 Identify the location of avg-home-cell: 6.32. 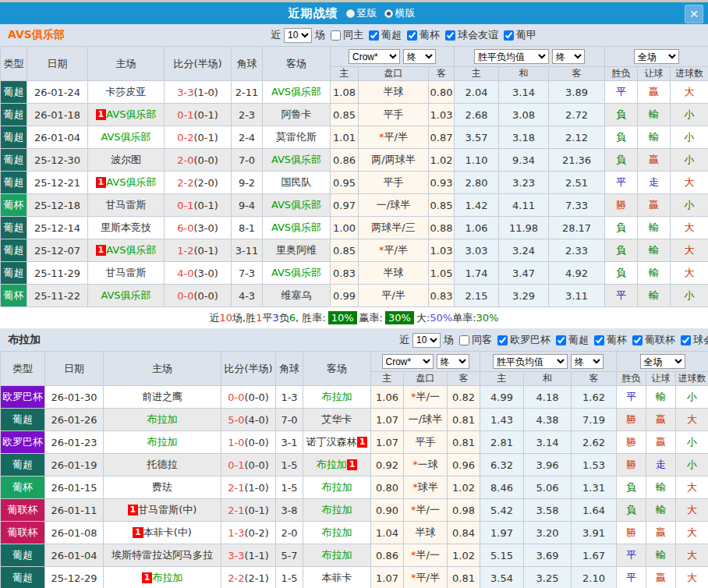
(502, 465).